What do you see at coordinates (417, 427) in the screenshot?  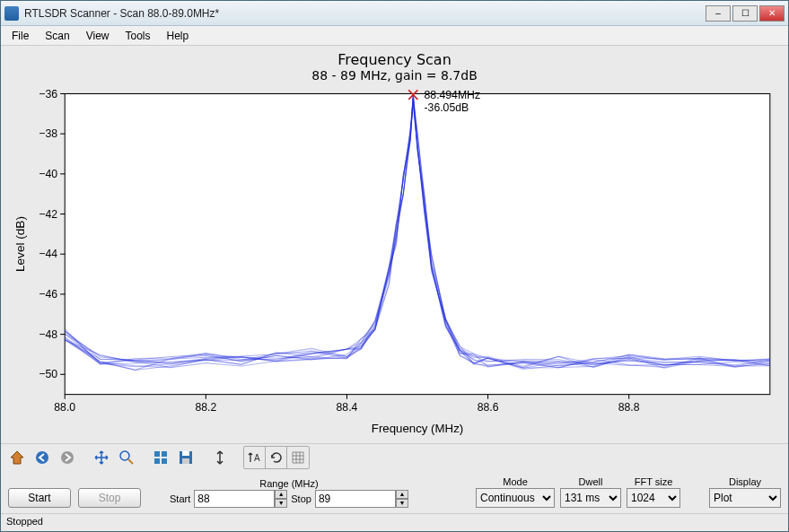 I see `svg-text: Frequency (MHz)` at bounding box center [417, 427].